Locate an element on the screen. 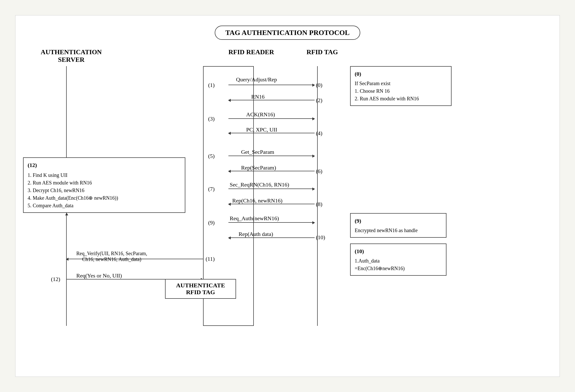 The width and height of the screenshot is (575, 392). step-3: (3) is located at coordinates (211, 119).